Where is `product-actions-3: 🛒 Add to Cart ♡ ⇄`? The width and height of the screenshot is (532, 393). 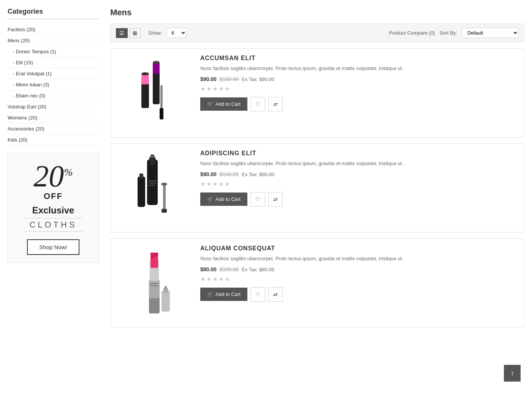
product-actions-3: 🛒 Add to Cart ♡ ⇄ is located at coordinates (359, 294).